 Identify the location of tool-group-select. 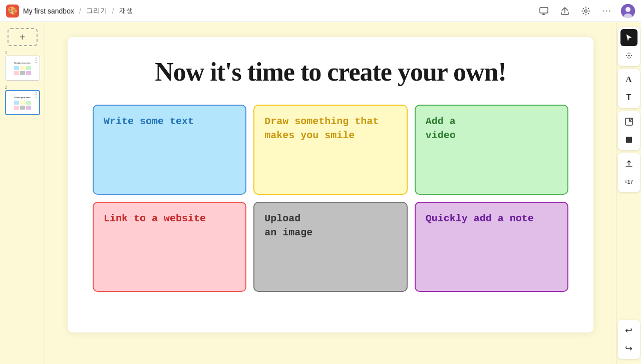
(629, 47).